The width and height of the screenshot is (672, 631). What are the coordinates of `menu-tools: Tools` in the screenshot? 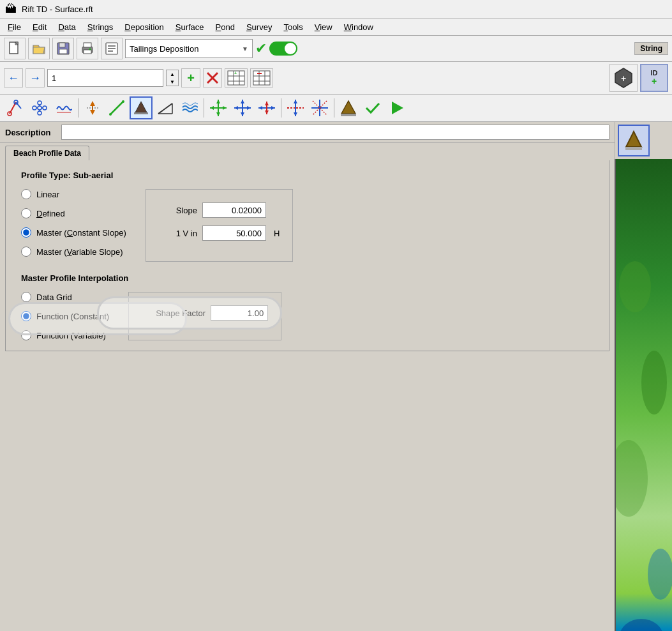 It's located at (293, 27).